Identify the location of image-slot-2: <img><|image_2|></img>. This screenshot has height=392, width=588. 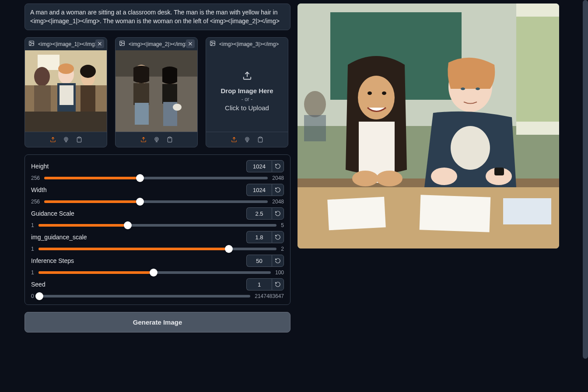
(157, 92).